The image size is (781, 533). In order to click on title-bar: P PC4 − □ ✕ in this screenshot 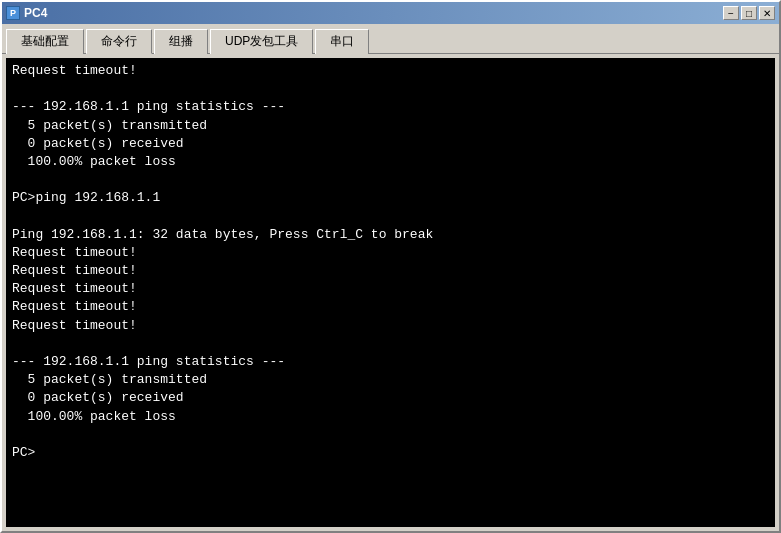, I will do `click(390, 13)`.